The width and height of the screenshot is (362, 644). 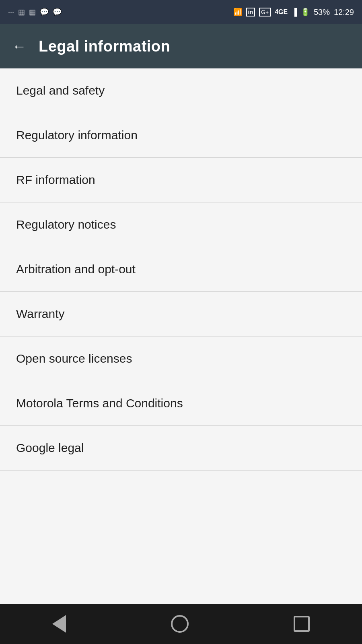 What do you see at coordinates (57, 12) in the screenshot?
I see `chat-icon2: 💬` at bounding box center [57, 12].